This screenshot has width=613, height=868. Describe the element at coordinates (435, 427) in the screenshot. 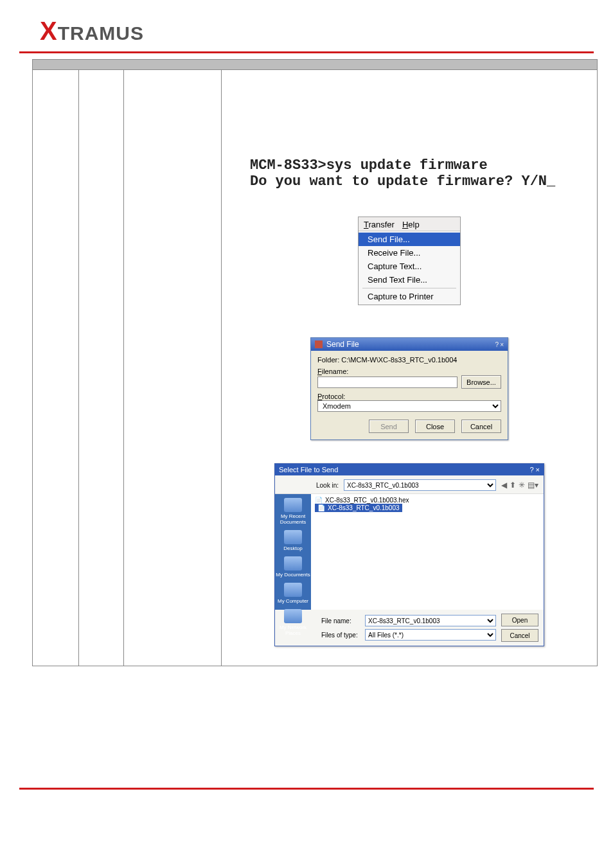

I see `close-button: Close` at that location.